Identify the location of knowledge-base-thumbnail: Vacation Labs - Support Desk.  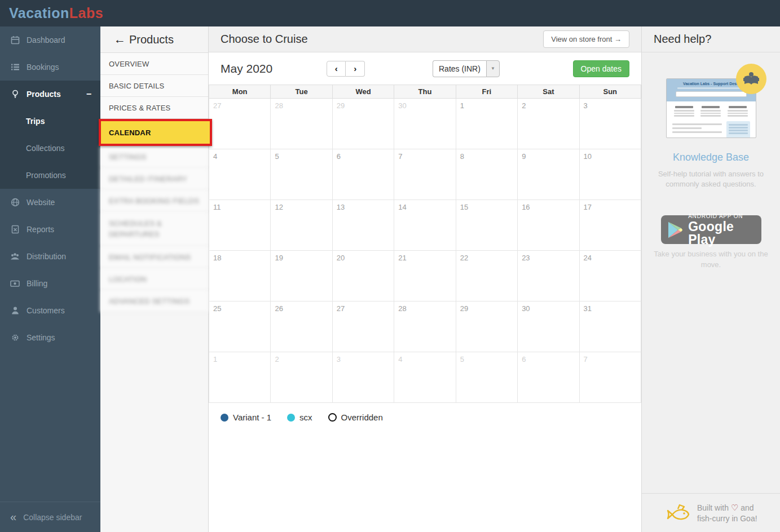
(711, 108).